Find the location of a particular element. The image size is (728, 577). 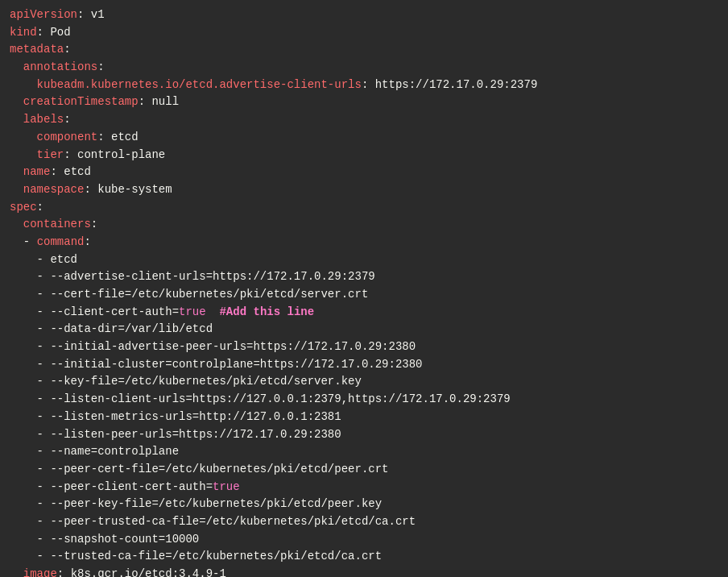

code-line: apiVersion: v1 is located at coordinates (364, 15).